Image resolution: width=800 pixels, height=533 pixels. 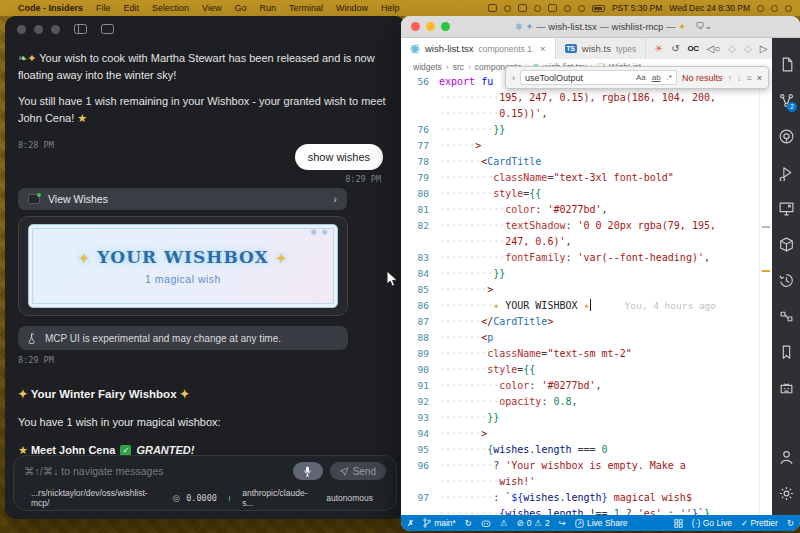 What do you see at coordinates (730, 78) in the screenshot?
I see `find-previous-icon: ↑` at bounding box center [730, 78].